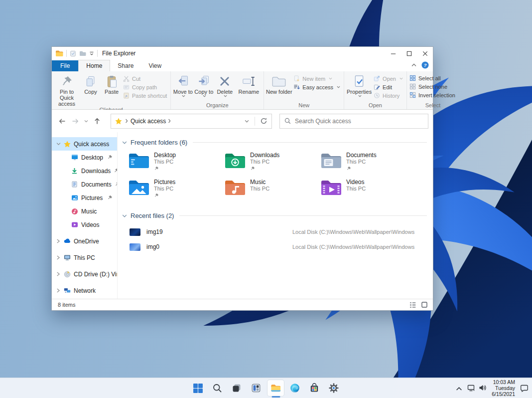 The image size is (532, 398). Describe the element at coordinates (275, 247) in the screenshot. I see `file-row-img0: img0 Local Disk (C:)\Windows\Web\Wallpap…` at that location.